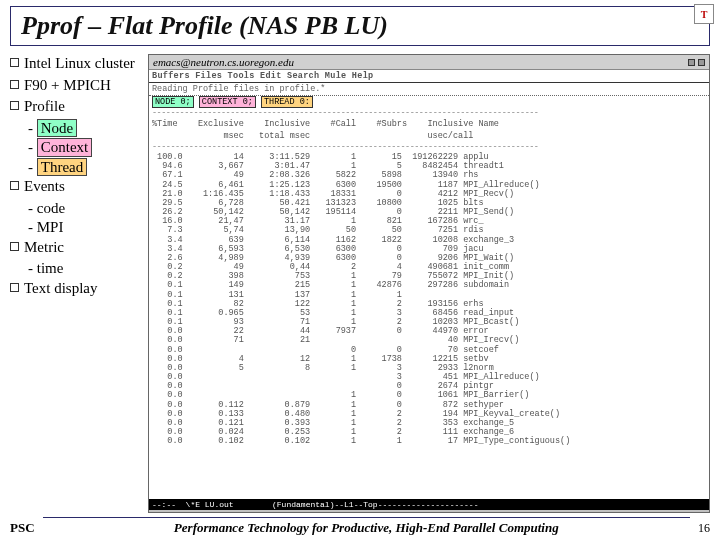 The width and height of the screenshot is (720, 540). I want to click on profile-context: Context, so click(65, 148).